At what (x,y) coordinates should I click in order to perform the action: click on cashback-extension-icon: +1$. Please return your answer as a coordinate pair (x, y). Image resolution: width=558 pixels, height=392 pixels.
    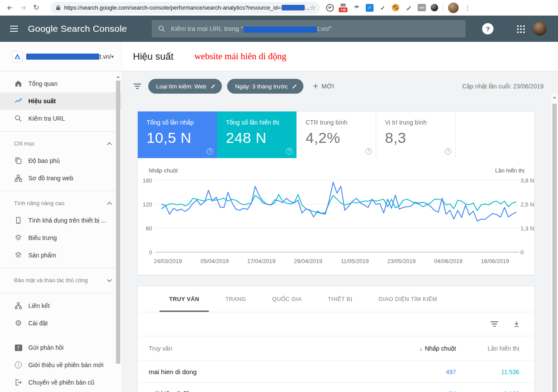
    Looking at the image, I should click on (343, 8).